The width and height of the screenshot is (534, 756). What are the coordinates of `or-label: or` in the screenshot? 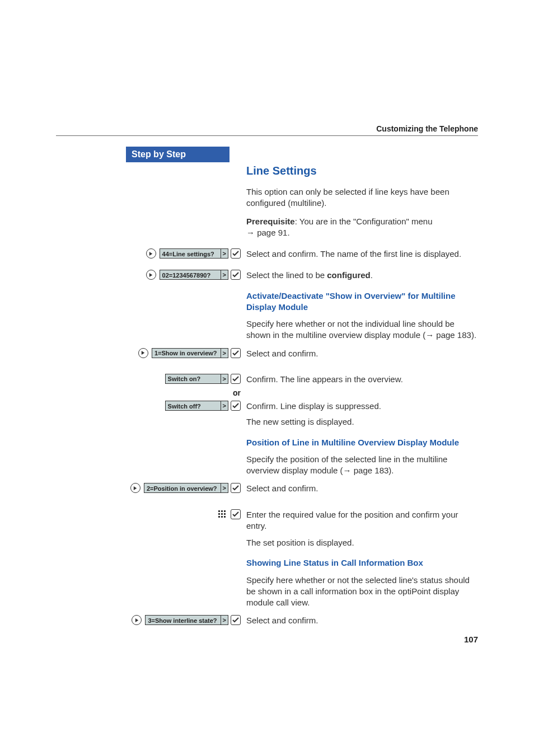 It's located at (184, 393).